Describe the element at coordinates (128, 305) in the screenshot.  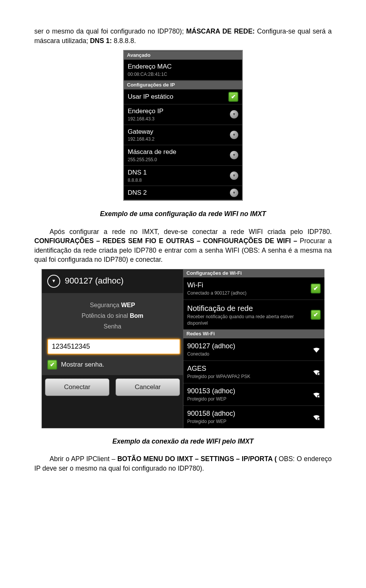
I see `security-value: WEP` at that location.